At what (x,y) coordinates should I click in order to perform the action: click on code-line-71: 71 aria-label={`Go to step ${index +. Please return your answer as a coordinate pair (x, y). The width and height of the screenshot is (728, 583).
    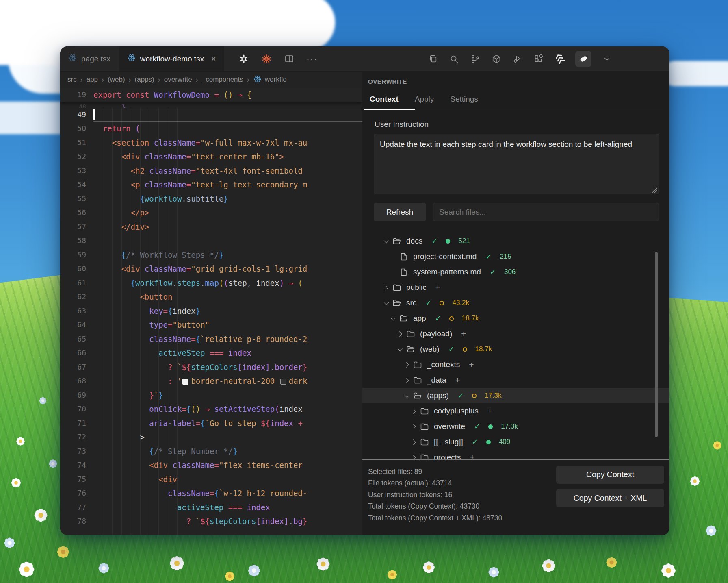
    Looking at the image, I should click on (211, 424).